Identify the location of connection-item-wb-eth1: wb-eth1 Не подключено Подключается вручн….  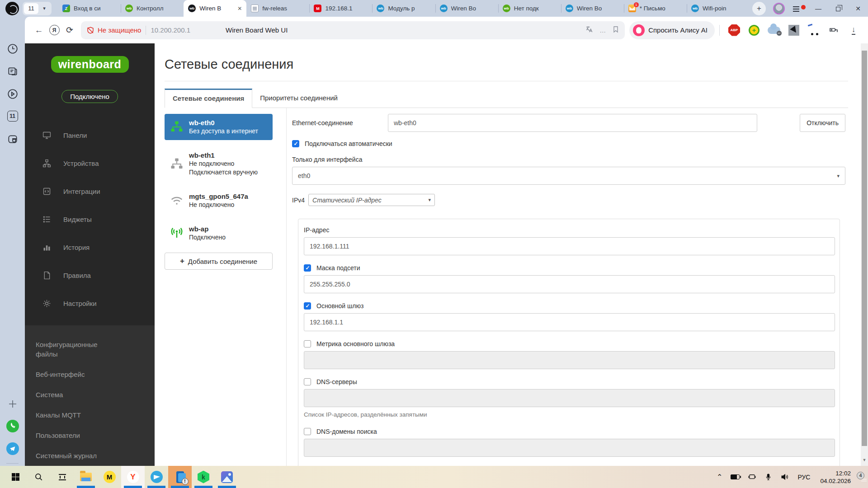
(219, 164).